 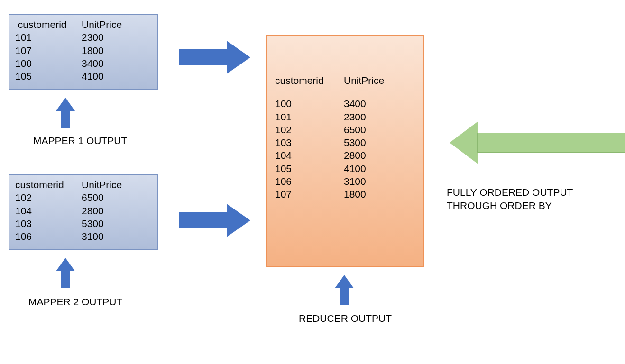 I want to click on mapper2-col1-header: customerid, so click(x=48, y=185).